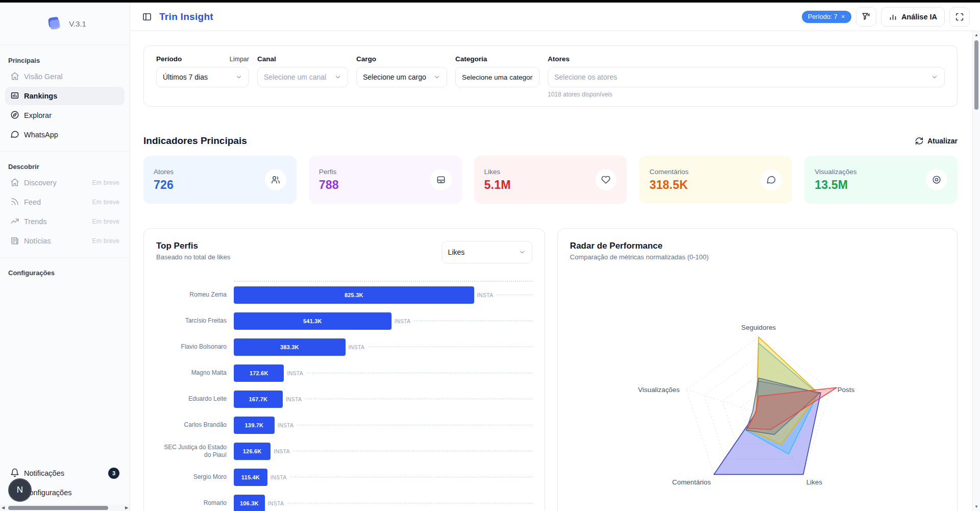  What do you see at coordinates (550, 141) in the screenshot?
I see `kpi-section-header: Indicadores Principais Atualizar` at bounding box center [550, 141].